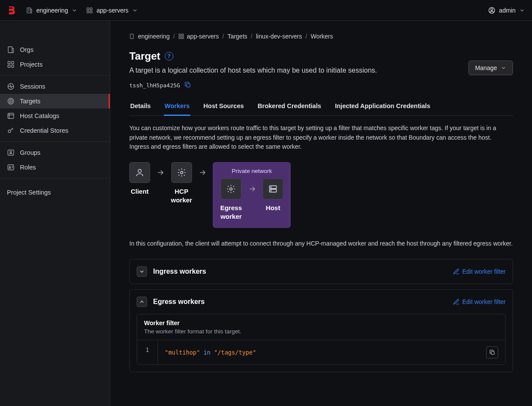 This screenshot has width=532, height=406. I want to click on project-selector-label: app-servers, so click(112, 10).